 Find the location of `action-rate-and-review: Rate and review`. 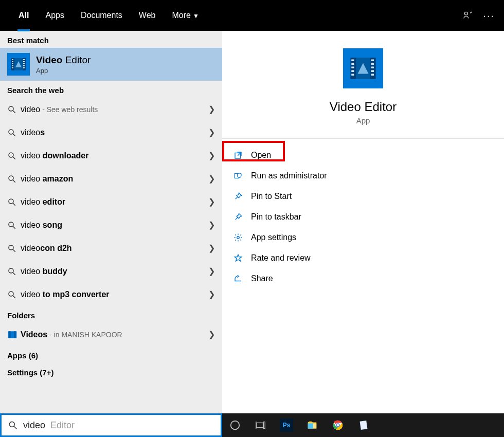

action-rate-and-review: Rate and review is located at coordinates (367, 258).